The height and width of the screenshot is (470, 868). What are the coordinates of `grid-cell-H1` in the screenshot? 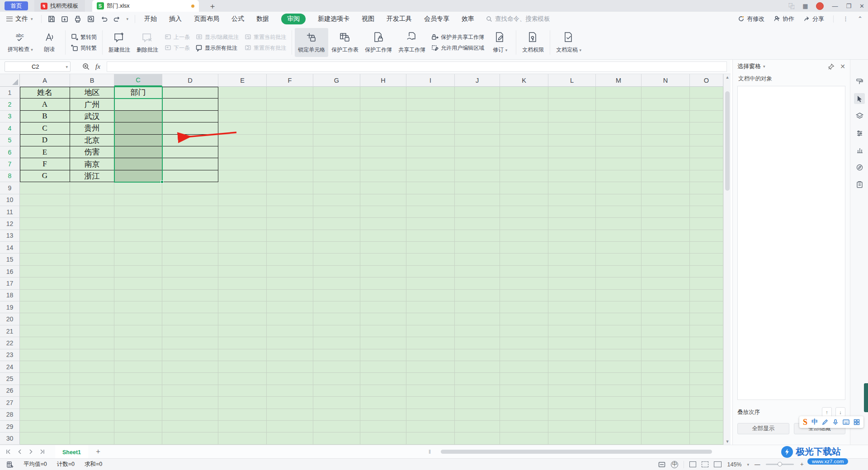 It's located at (383, 93).